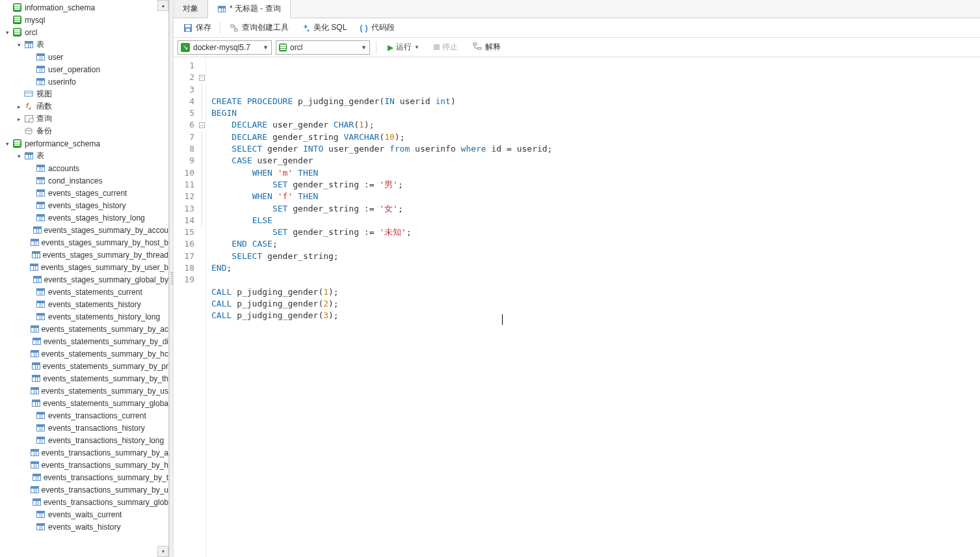 The image size is (980, 557). Describe the element at coordinates (85, 57) in the screenshot. I see `tree-item: user` at that location.